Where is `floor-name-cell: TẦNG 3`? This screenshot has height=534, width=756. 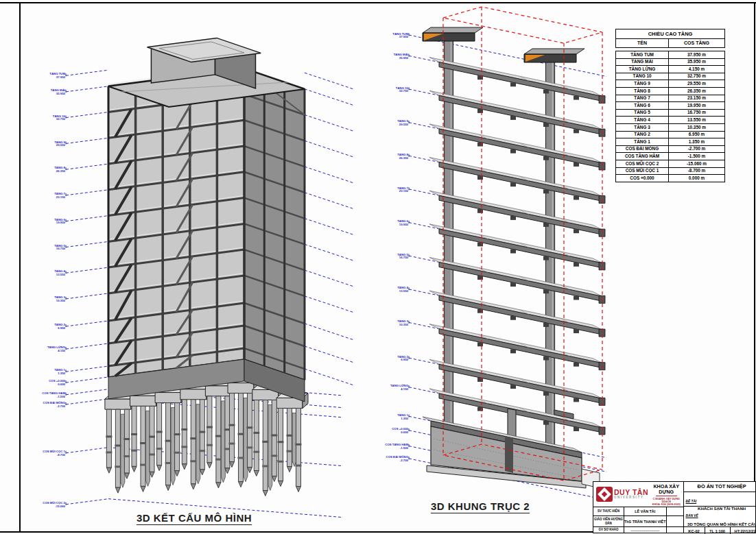 floor-name-cell: TẦNG 3 is located at coordinates (642, 128).